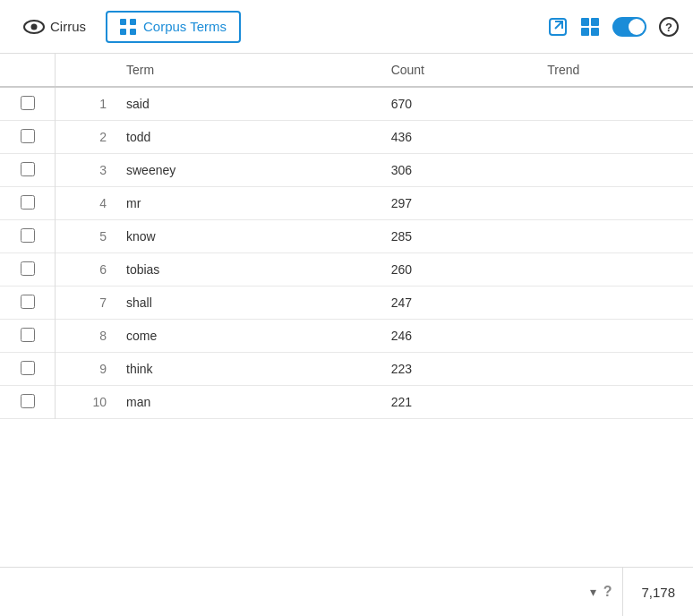  Describe the element at coordinates (346, 270) in the screenshot. I see `table-row: 6tobias260` at that location.